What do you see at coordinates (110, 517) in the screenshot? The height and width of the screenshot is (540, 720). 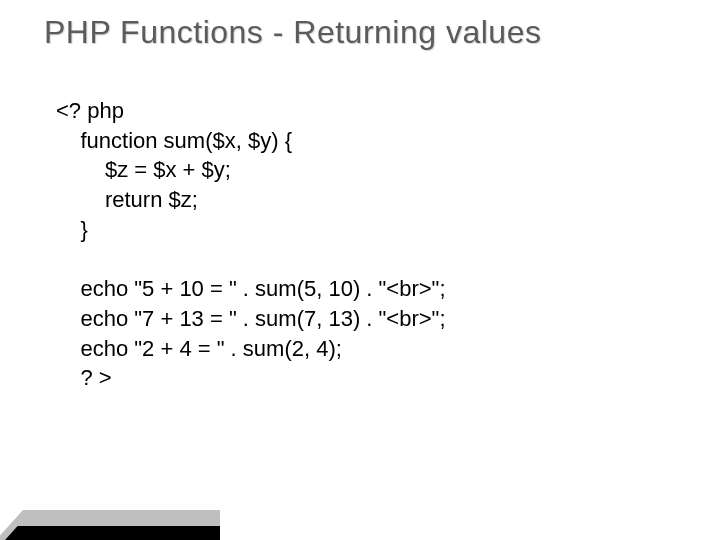 I see `corner-accent` at bounding box center [110, 517].